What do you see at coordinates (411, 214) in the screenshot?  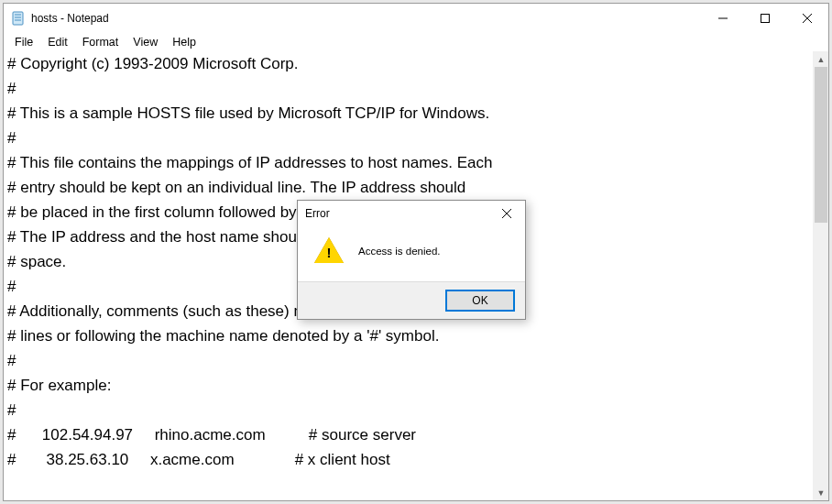 I see `dialog-titlebar: Error` at bounding box center [411, 214].